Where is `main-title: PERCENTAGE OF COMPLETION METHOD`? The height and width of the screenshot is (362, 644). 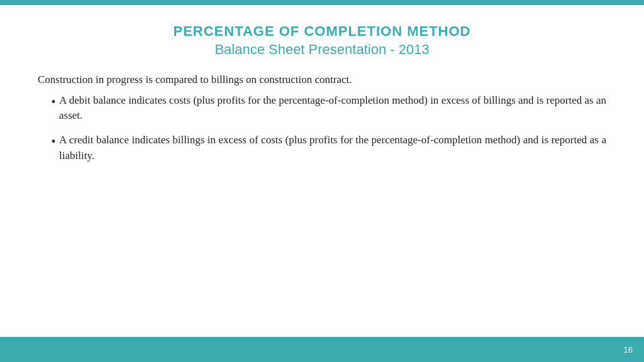
main-title: PERCENTAGE OF COMPLETION METHOD is located at coordinates (322, 31).